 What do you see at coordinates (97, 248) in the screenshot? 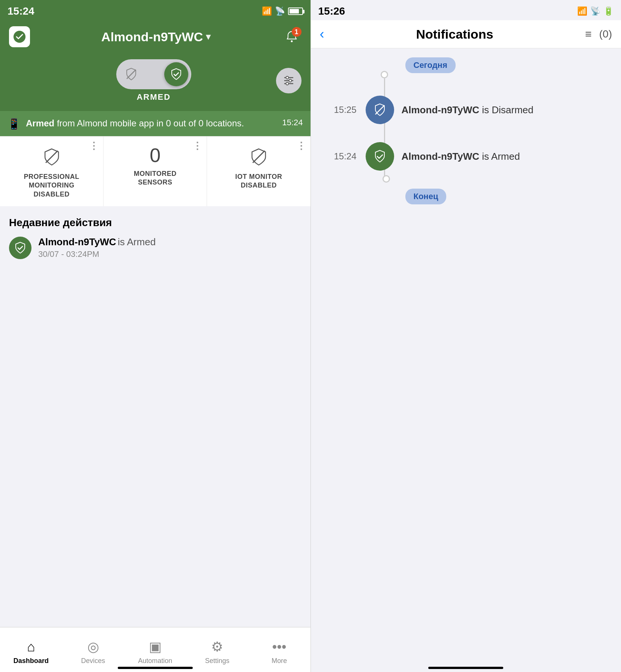
I see `recent-item-text: Almond-n9TyWC is Armed 30/07 - 03:24PM` at bounding box center [97, 248].